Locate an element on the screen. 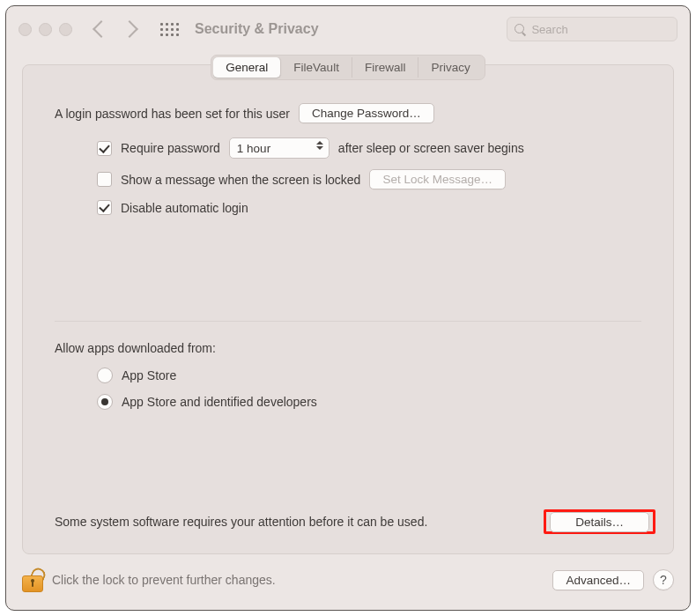 Image resolution: width=696 pixels, height=616 pixels. login-password-status: A login password has been set for this u… is located at coordinates (173, 114).